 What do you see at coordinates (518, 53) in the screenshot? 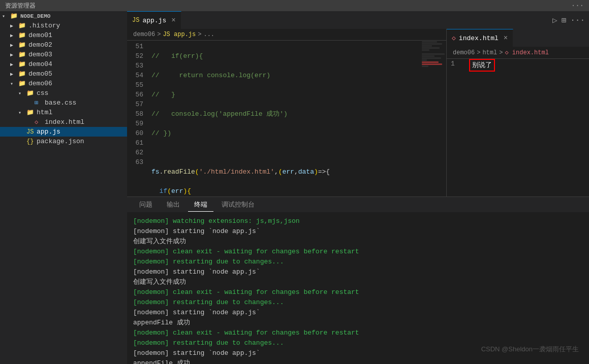
I see `breadcrumb-right: demo06 > html > ◇ index.html` at bounding box center [518, 53].